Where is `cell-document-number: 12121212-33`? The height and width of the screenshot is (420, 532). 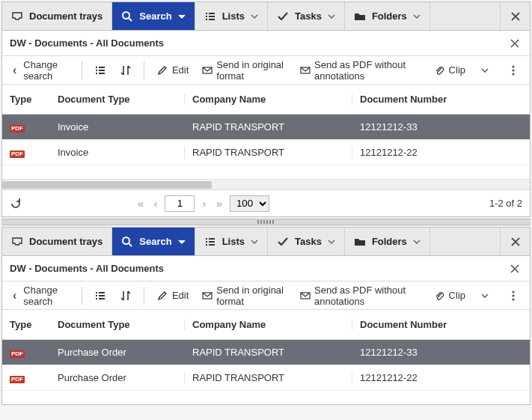
cell-document-number: 12121212-33 is located at coordinates (441, 352).